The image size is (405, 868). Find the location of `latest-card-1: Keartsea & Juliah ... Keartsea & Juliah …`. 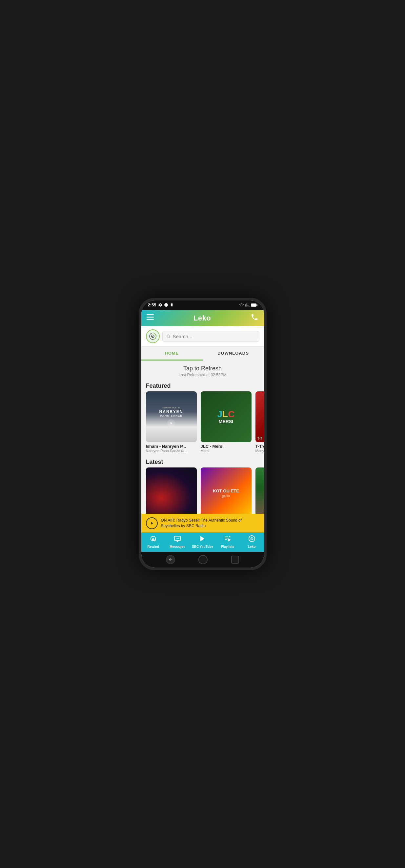

latest-card-1: Keartsea & Juliah ... Keartsea & Juliah … is located at coordinates (171, 491).